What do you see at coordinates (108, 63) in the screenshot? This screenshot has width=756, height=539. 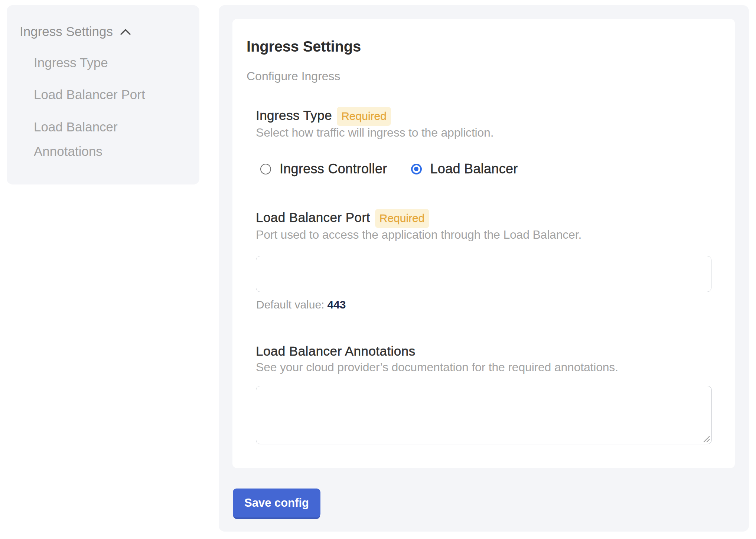 I see `sidebar-item-ingress-type: Ingress Type` at bounding box center [108, 63].